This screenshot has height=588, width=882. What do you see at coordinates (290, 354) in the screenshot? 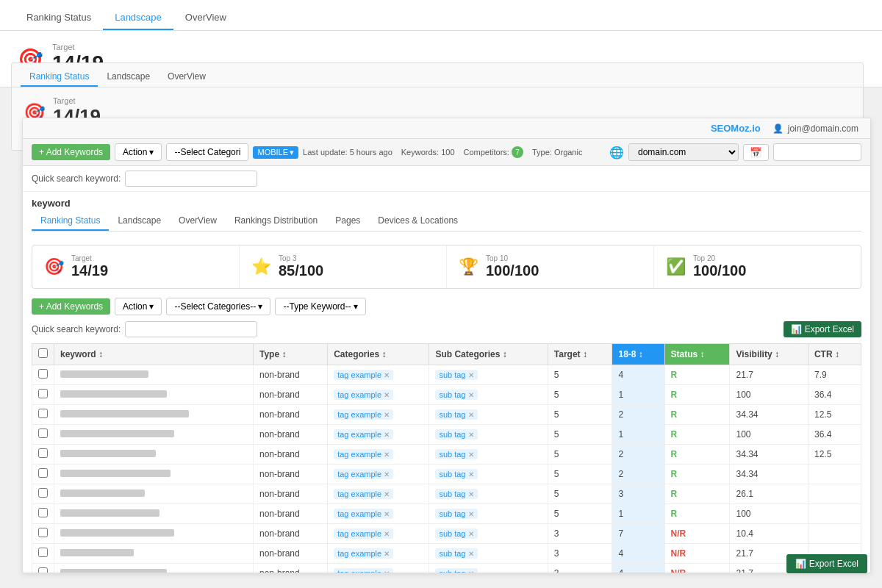
I see `col-type: Type ↕` at bounding box center [290, 354].